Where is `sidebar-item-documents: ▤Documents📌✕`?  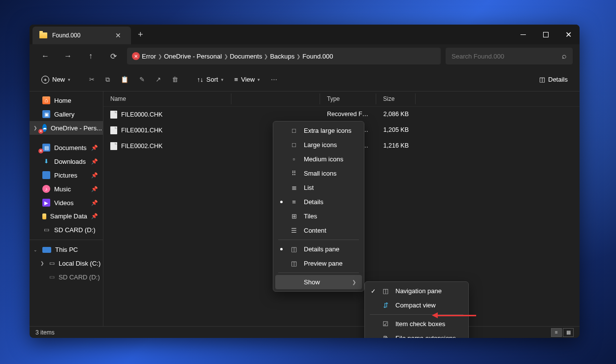
sidebar-item-documents: ▤Documents📌✕ is located at coordinates (66, 148).